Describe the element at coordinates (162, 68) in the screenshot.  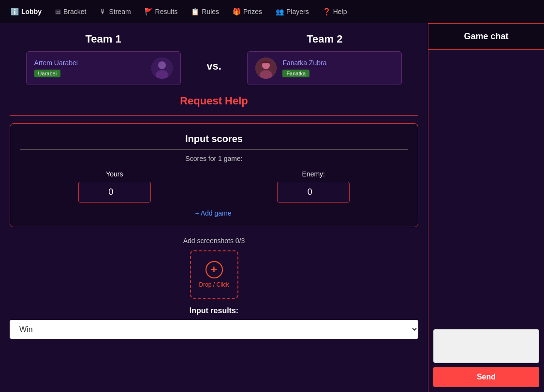
I see `team1-avatar-img` at that location.